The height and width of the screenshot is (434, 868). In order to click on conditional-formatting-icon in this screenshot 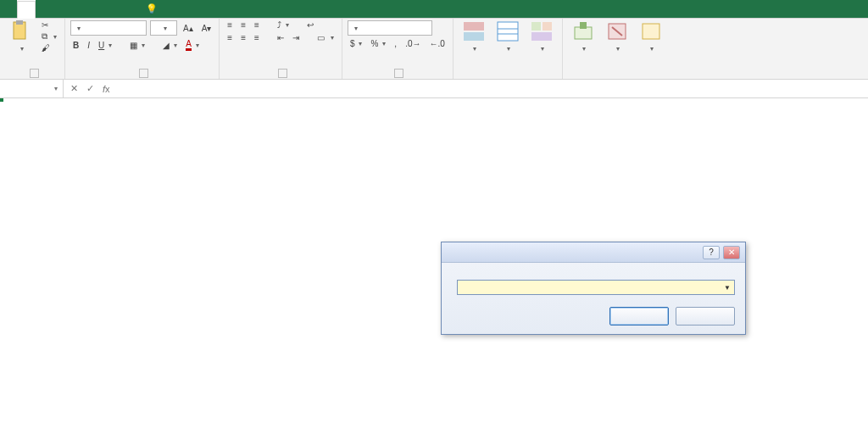, I will do `click(474, 31)`.